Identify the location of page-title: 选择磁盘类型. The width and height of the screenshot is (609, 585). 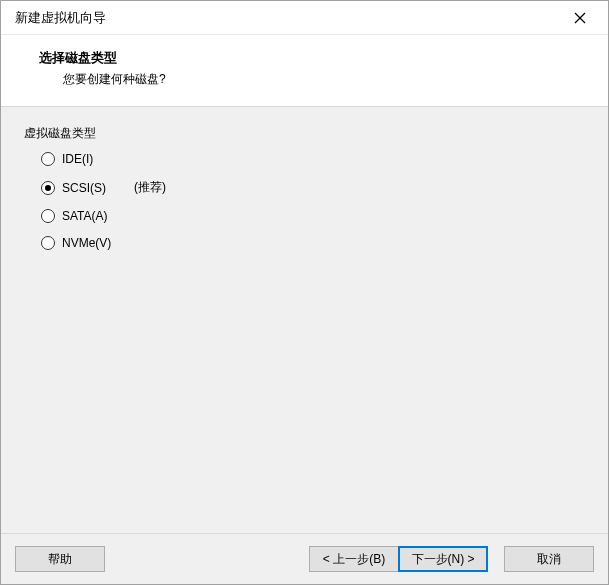
(316, 58).